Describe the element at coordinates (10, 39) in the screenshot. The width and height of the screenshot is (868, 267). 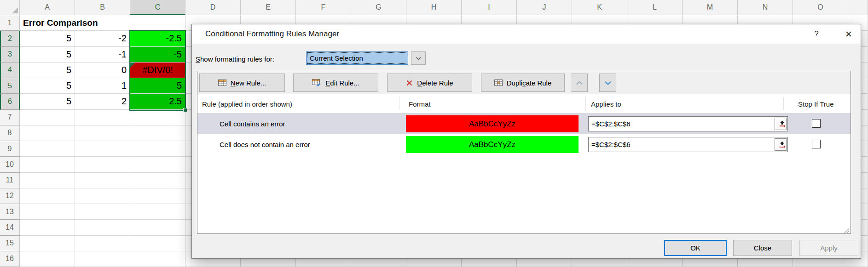
I see `row-header-2: 2` at that location.